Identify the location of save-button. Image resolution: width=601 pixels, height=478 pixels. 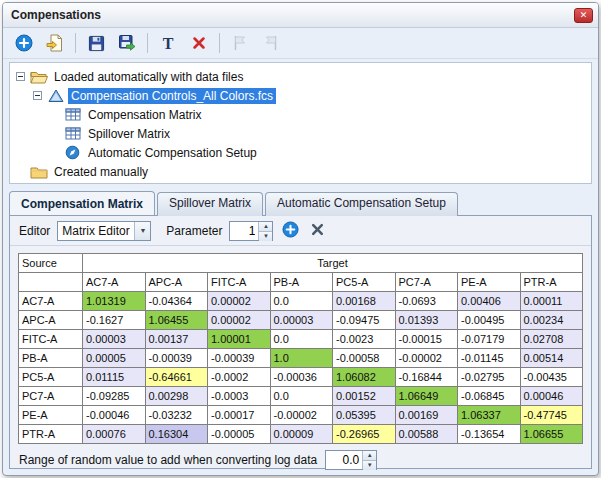
(96, 43).